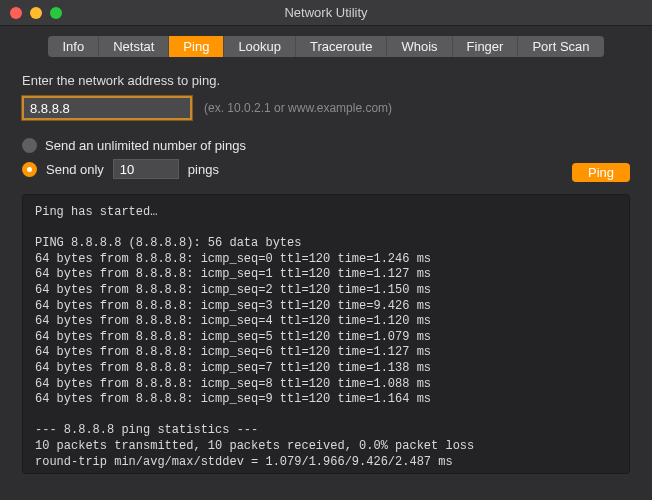 The height and width of the screenshot is (500, 652). What do you see at coordinates (30, 170) in the screenshot?
I see `radio-sendonly` at bounding box center [30, 170].